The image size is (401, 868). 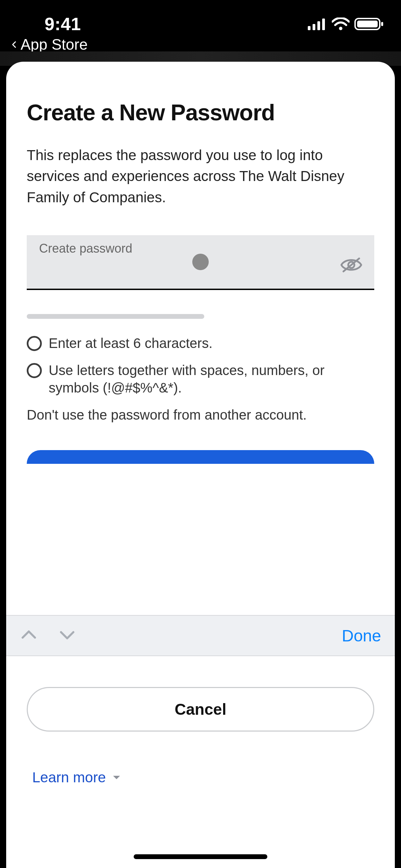 What do you see at coordinates (77, 777) in the screenshot?
I see `learn-more-link: Learn more` at bounding box center [77, 777].